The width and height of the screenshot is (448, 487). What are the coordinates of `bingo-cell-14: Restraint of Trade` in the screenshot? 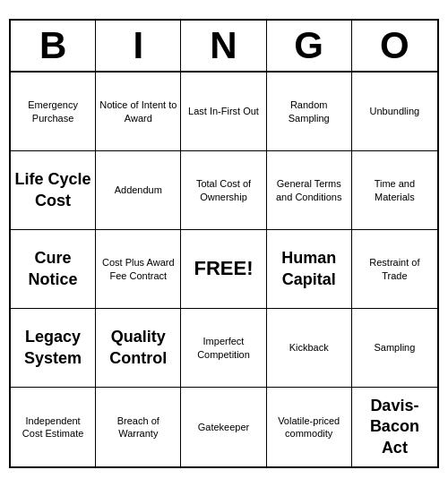 It's located at (394, 269).